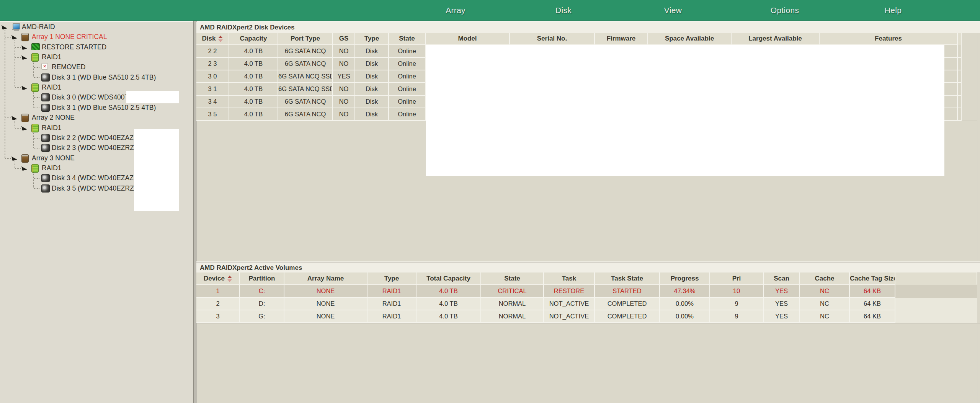 The width and height of the screenshot is (980, 403). Describe the element at coordinates (262, 279) in the screenshot. I see `column-header-partition: Partition` at that location.